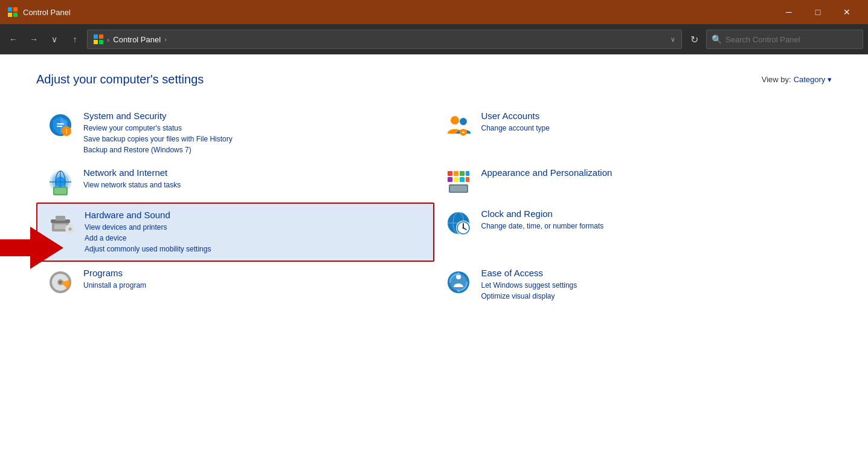 This screenshot has width=868, height=463. What do you see at coordinates (818, 12) in the screenshot?
I see `maximize-button: □` at bounding box center [818, 12].